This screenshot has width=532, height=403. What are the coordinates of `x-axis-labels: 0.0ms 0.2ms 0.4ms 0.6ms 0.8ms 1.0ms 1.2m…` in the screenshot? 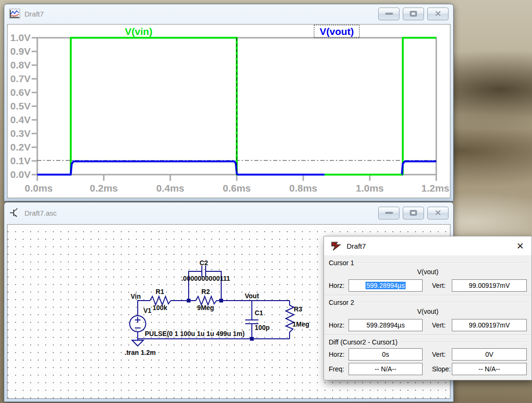 It's located at (237, 188).